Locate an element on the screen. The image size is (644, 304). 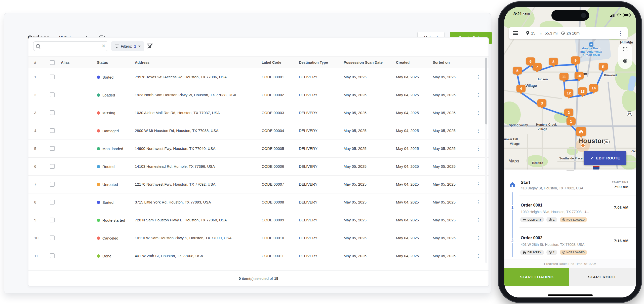
home-indicator is located at coordinates (570, 295).